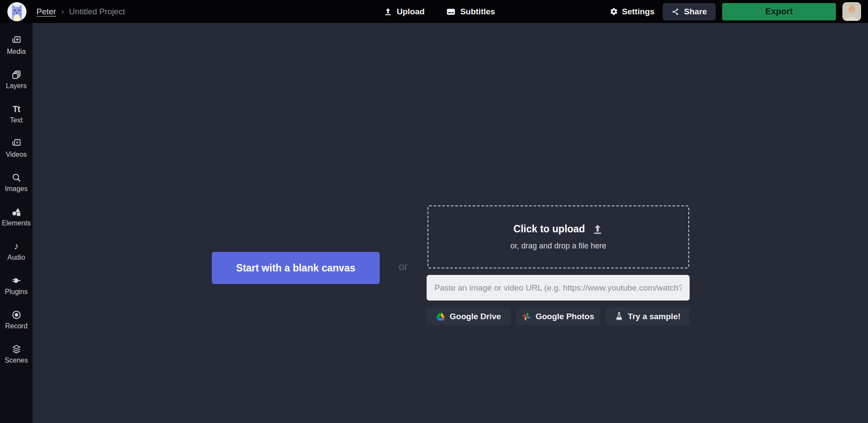  Describe the element at coordinates (654, 317) in the screenshot. I see `try-sample-label: Try a sample!` at that location.